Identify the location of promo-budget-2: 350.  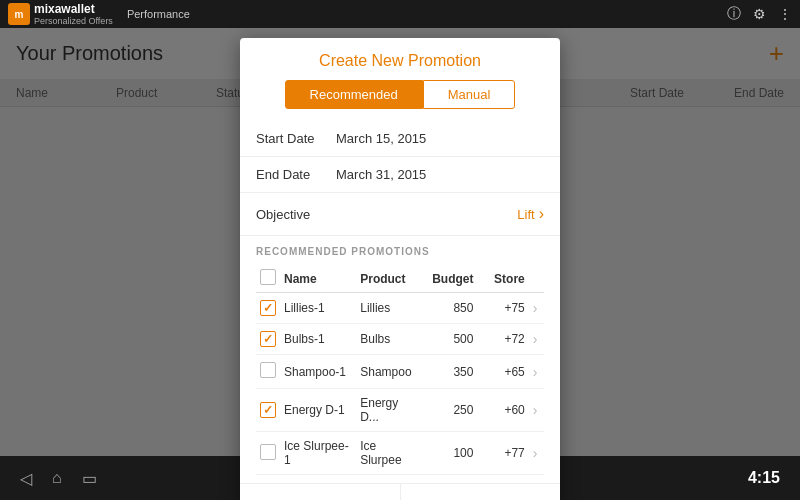
(451, 372).